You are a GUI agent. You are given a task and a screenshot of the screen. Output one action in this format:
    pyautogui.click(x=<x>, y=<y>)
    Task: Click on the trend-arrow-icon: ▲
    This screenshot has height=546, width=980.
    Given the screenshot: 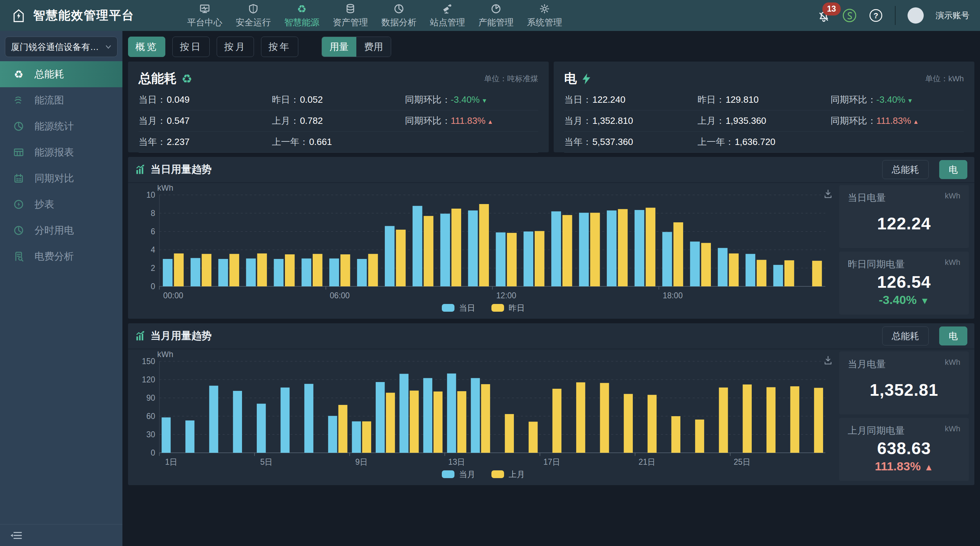 What is the action you would take?
    pyautogui.click(x=929, y=467)
    